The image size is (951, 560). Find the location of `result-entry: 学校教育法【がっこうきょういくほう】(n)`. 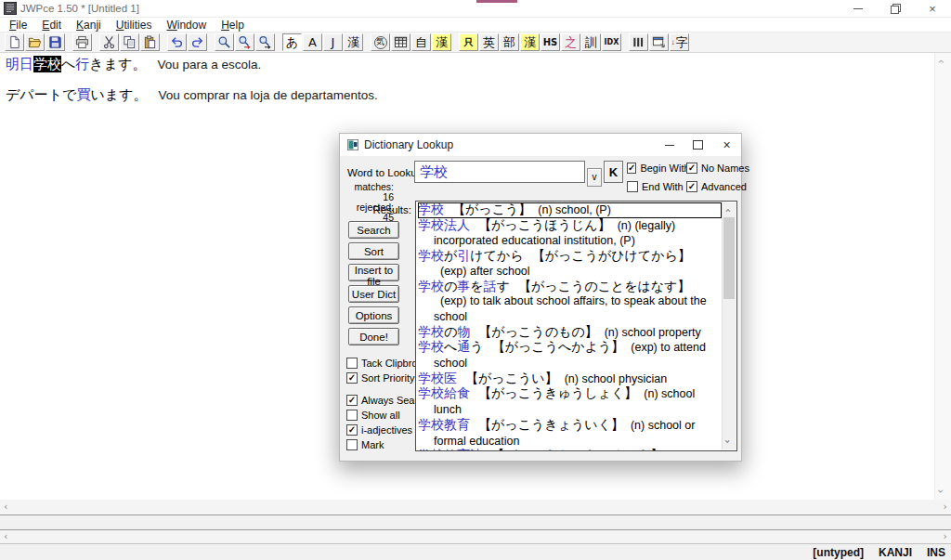

result-entry: 学校教育法【がっこうきょういくほう】(n) is located at coordinates (570, 449).